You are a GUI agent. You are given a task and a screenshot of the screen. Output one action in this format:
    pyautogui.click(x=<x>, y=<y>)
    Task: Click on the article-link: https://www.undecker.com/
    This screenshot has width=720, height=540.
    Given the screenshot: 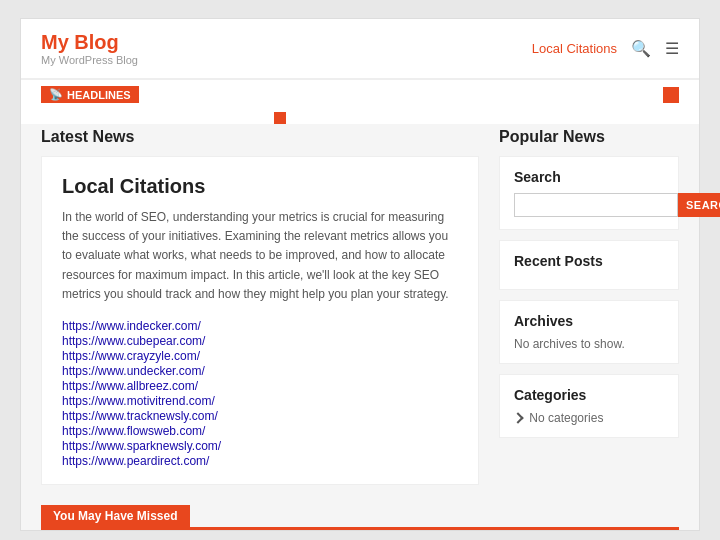 What is the action you would take?
    pyautogui.click(x=134, y=371)
    